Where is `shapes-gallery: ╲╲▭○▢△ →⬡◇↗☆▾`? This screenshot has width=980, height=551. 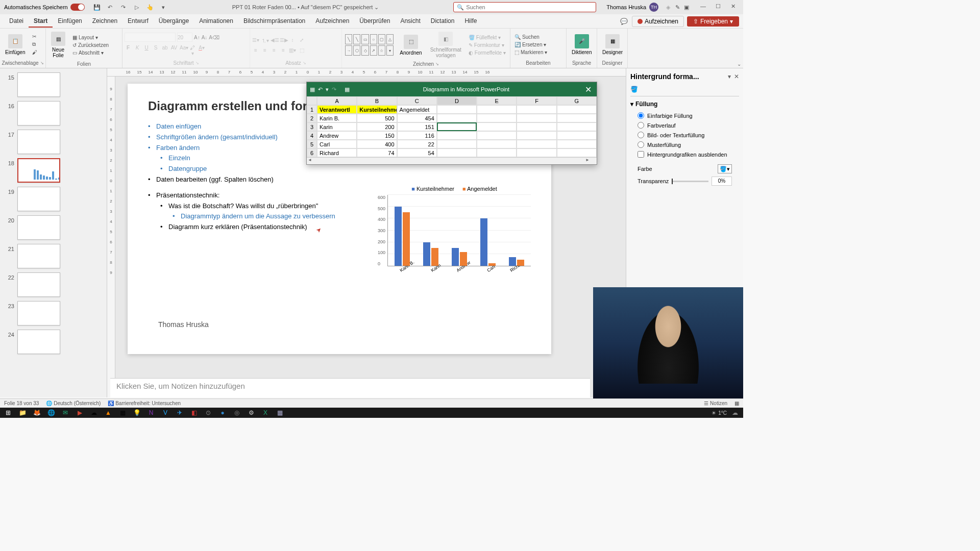 shapes-gallery: ╲╲▭○▢△ →⬡◇↗☆▾ is located at coordinates (370, 45).